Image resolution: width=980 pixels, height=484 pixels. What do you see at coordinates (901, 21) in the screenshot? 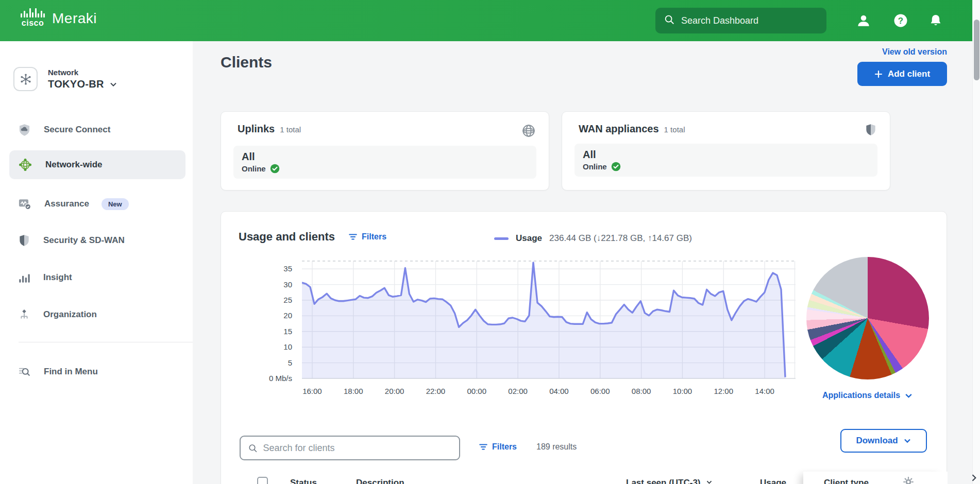
I see `help-button: ?` at bounding box center [901, 21].